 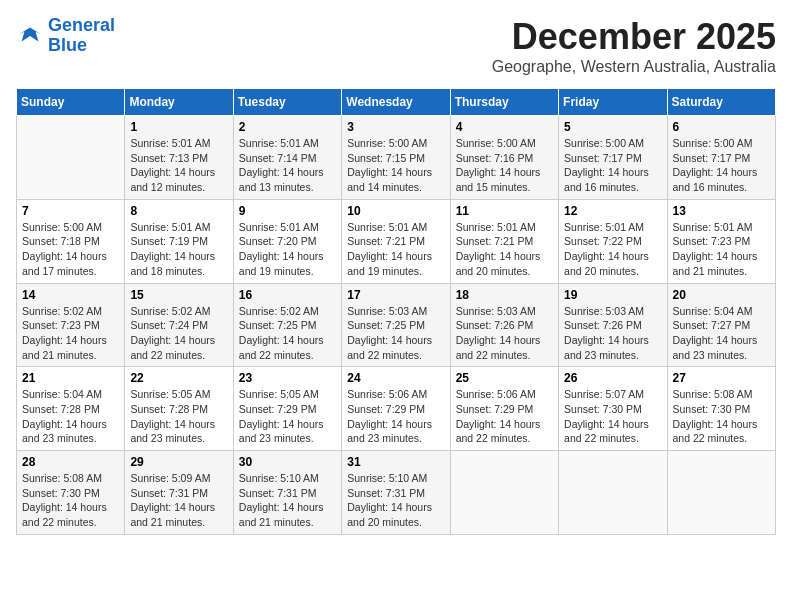 What do you see at coordinates (504, 409) in the screenshot?
I see `calendar-day-25: 25Sunrise: 5:06 AM Sunset: 7:29 PM Dayli…` at bounding box center [504, 409].